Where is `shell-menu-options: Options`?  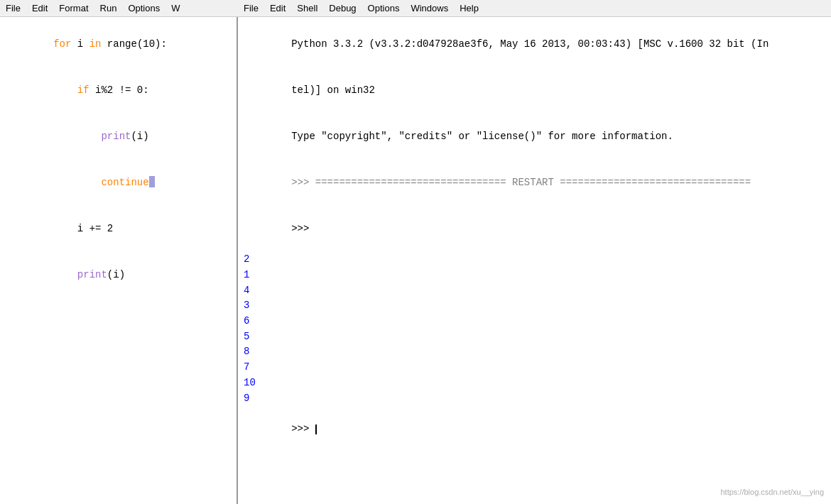 shell-menu-options: Options is located at coordinates (384, 9).